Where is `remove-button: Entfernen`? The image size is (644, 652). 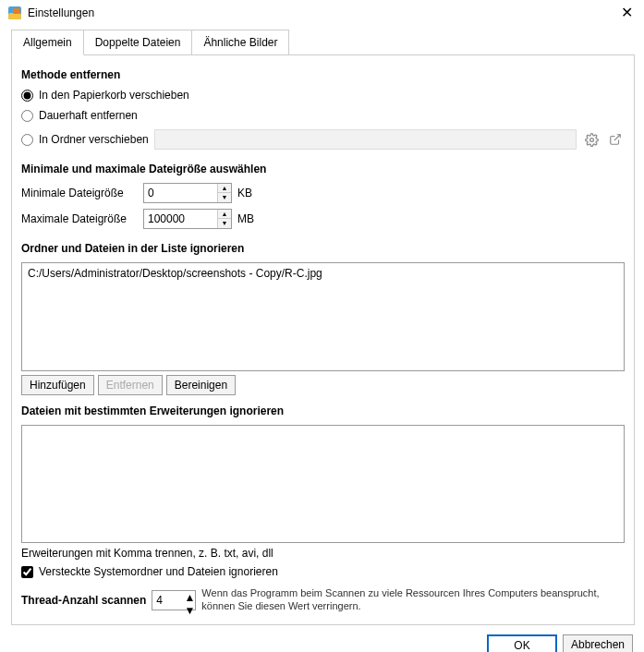
remove-button: Entfernen is located at coordinates (130, 385).